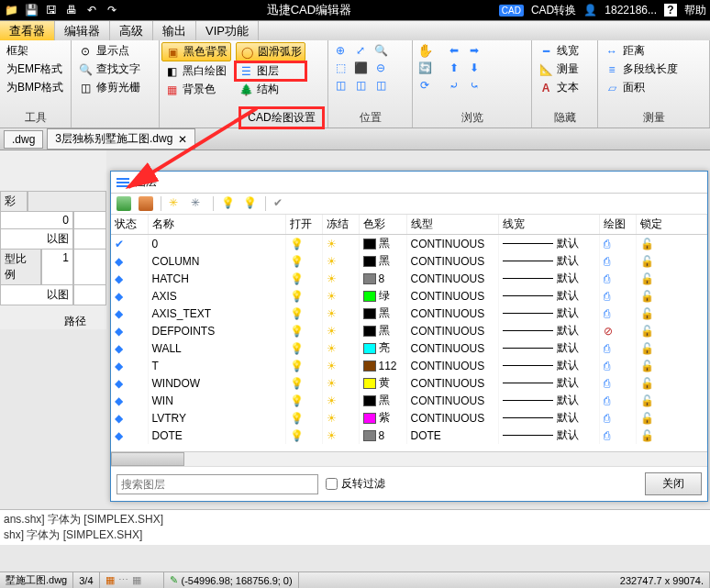 This screenshot has width=710, height=588. Describe the element at coordinates (409, 330) in the screenshot. I see `table-row: ◆DEFPOINTS💡☀黑CONTINUOUS默认⊘🔓` at that location.